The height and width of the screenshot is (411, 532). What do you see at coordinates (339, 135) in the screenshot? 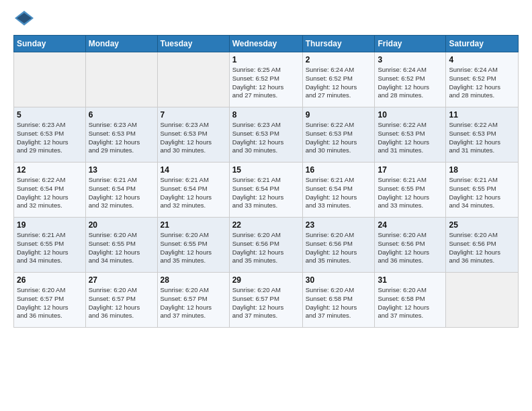
I see `calendar-day-cell: 9Sunrise: 6:22 AM Sunset: 6:53 PM Daylig…` at bounding box center [339, 135].